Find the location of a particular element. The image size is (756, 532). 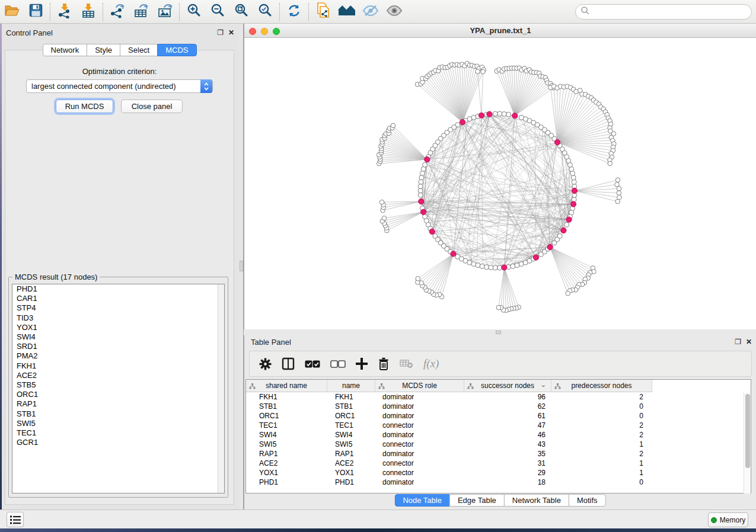

mcds-node-item: PHD1 is located at coordinates (119, 289).